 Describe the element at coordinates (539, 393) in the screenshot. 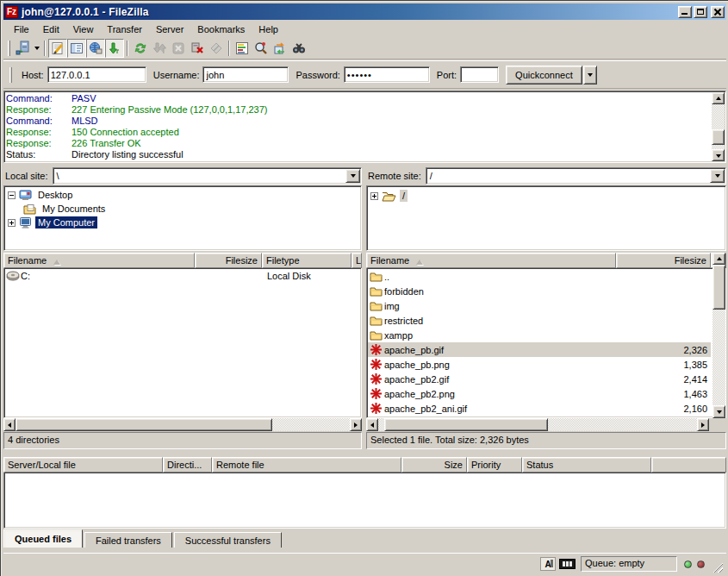

I see `table-row: apache_pb2.png1,463` at that location.